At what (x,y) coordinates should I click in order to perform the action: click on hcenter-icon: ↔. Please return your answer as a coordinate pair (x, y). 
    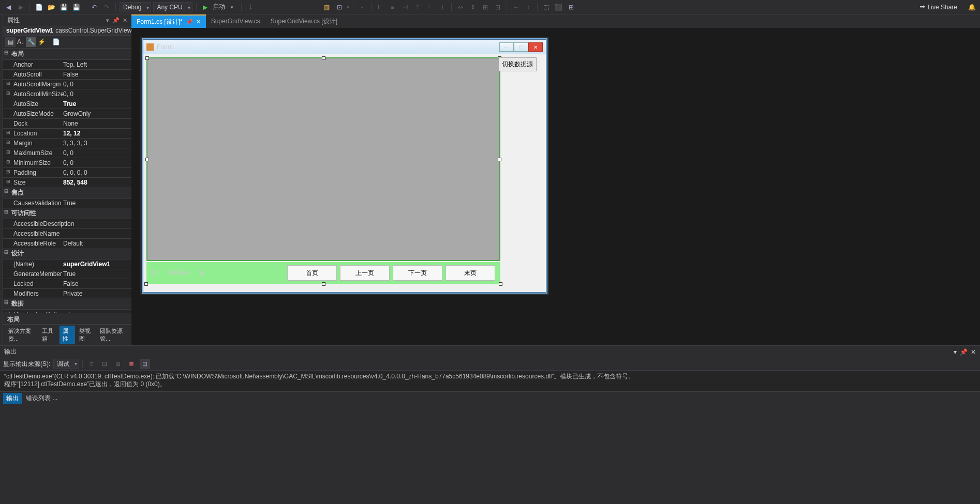
    Looking at the image, I should click on (516, 7).